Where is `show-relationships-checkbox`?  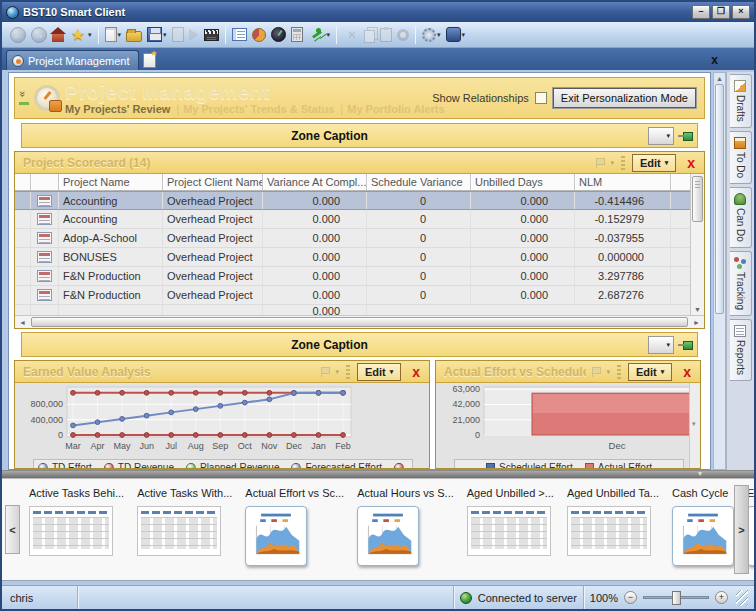
show-relationships-checkbox is located at coordinates (541, 98).